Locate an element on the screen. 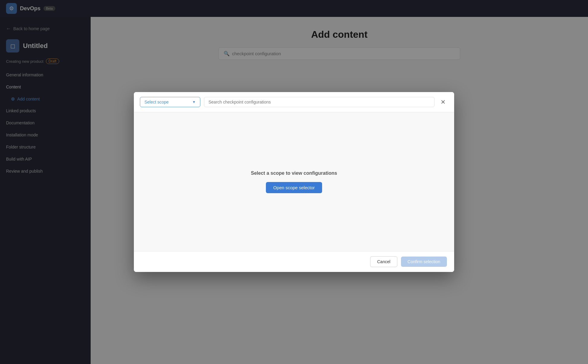 This screenshot has height=364, width=588. scope-select-label: Select scope is located at coordinates (157, 102).